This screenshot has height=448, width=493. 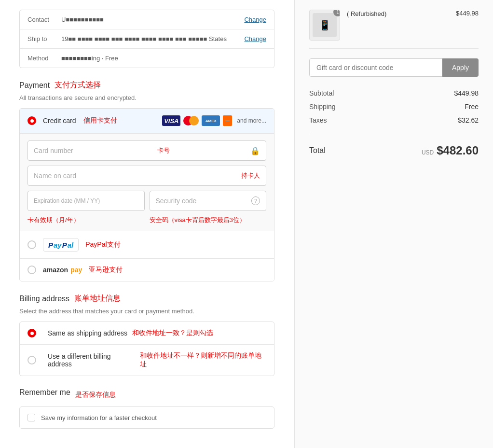 What do you see at coordinates (147, 245) in the screenshot?
I see `paypal-option: P ay P al PayPal支付` at bounding box center [147, 245].